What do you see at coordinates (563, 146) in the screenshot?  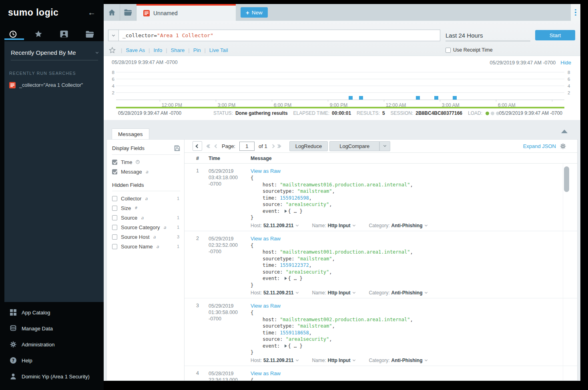 I see `settings-gear-icon` at bounding box center [563, 146].